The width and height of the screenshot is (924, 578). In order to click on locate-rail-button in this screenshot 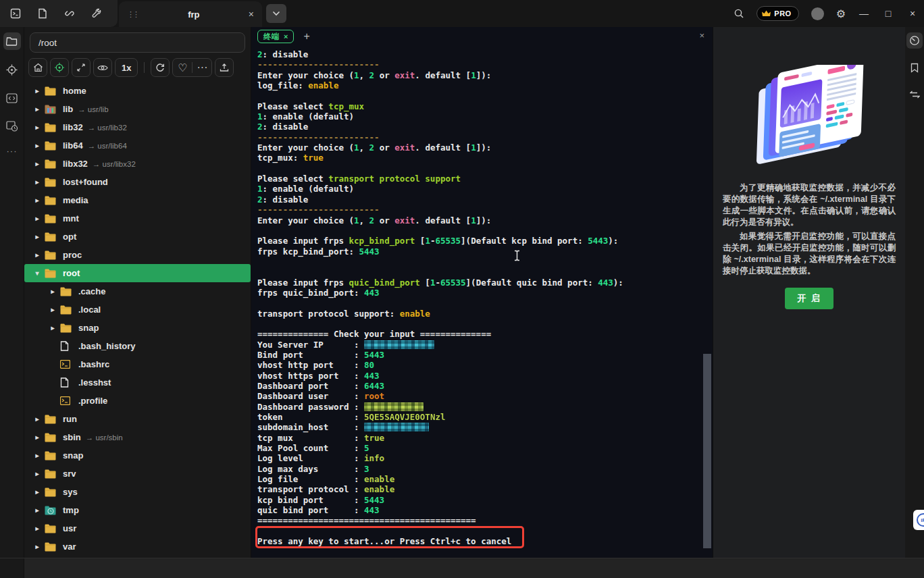, I will do `click(12, 70)`.